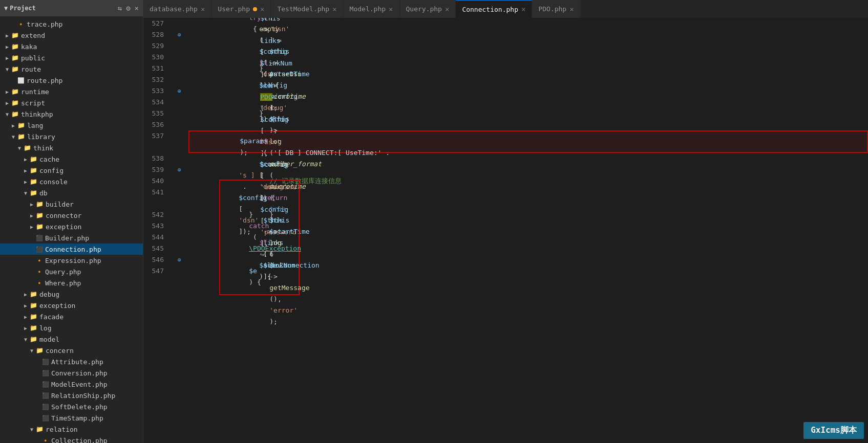  Describe the element at coordinates (156, 271) in the screenshot. I see `line-num-547: 547` at that location.